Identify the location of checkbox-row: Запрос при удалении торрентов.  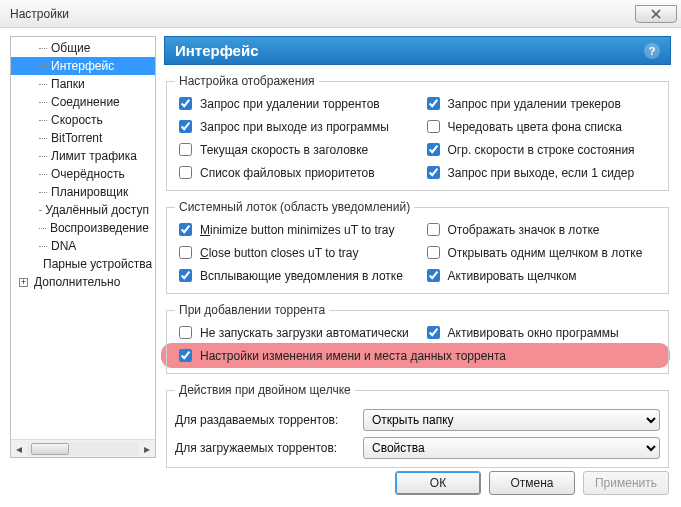
(294, 104).